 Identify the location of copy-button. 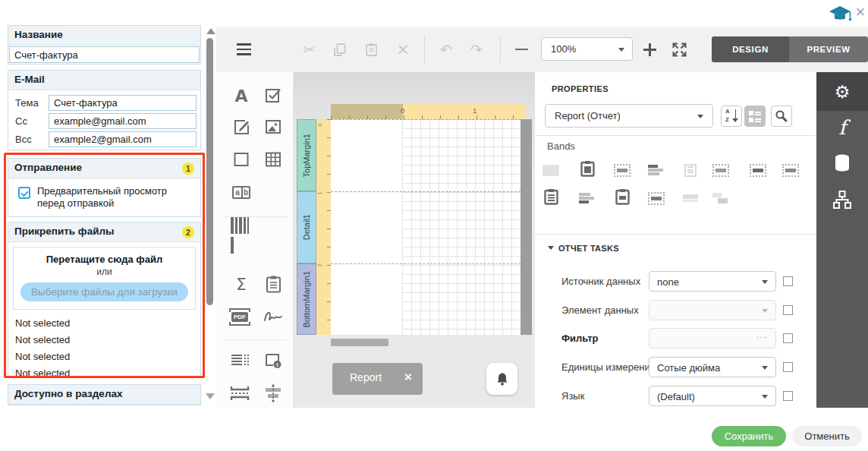
(339, 49).